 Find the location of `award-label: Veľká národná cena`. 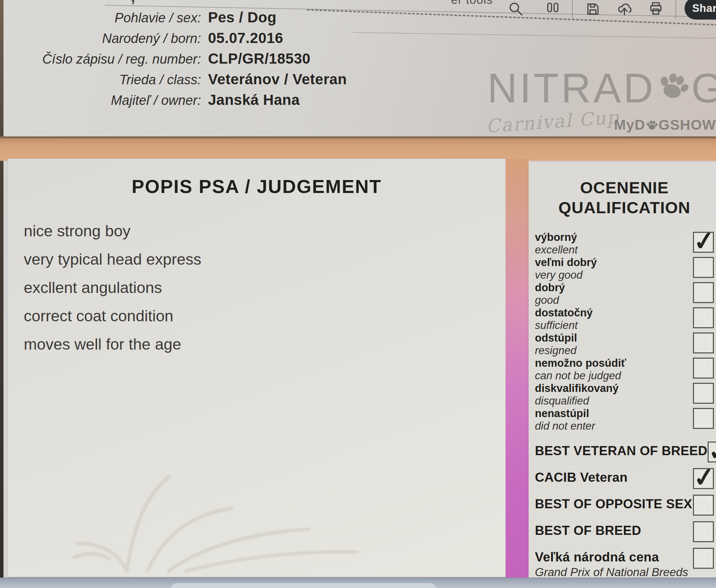

award-label: Veľká národná cena is located at coordinates (611, 557).